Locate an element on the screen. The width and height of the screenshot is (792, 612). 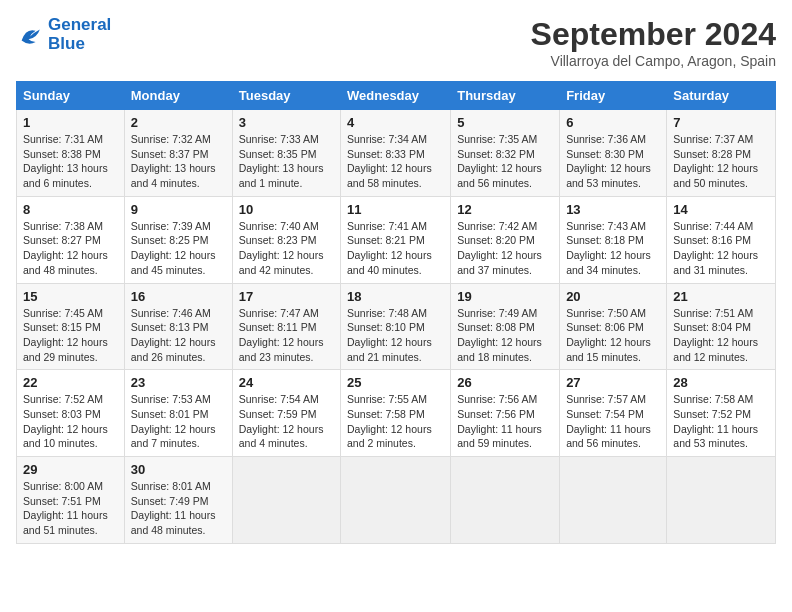
day-info: Sunrise: 7:36 AM Sunset: 8:30 PM Dayligh… is located at coordinates (613, 162).